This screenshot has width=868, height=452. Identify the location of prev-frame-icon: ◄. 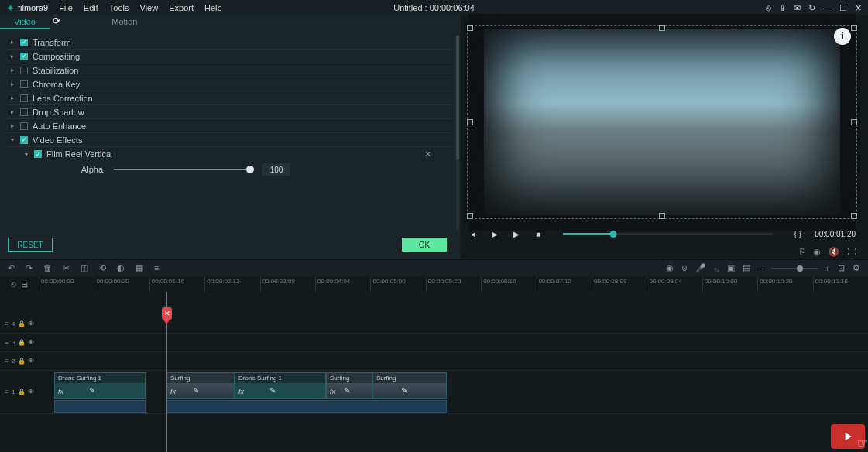
(473, 234).